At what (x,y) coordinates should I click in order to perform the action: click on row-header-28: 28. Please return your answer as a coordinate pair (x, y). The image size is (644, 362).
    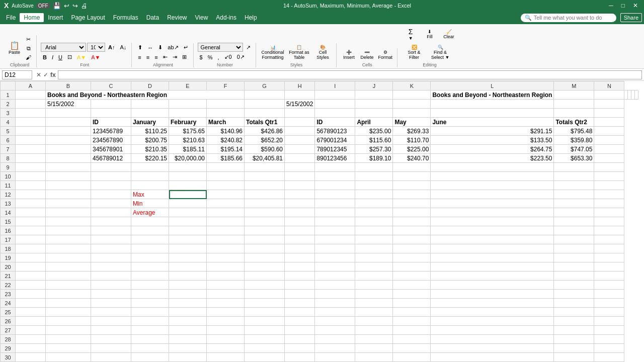
    Looking at the image, I should click on (8, 339).